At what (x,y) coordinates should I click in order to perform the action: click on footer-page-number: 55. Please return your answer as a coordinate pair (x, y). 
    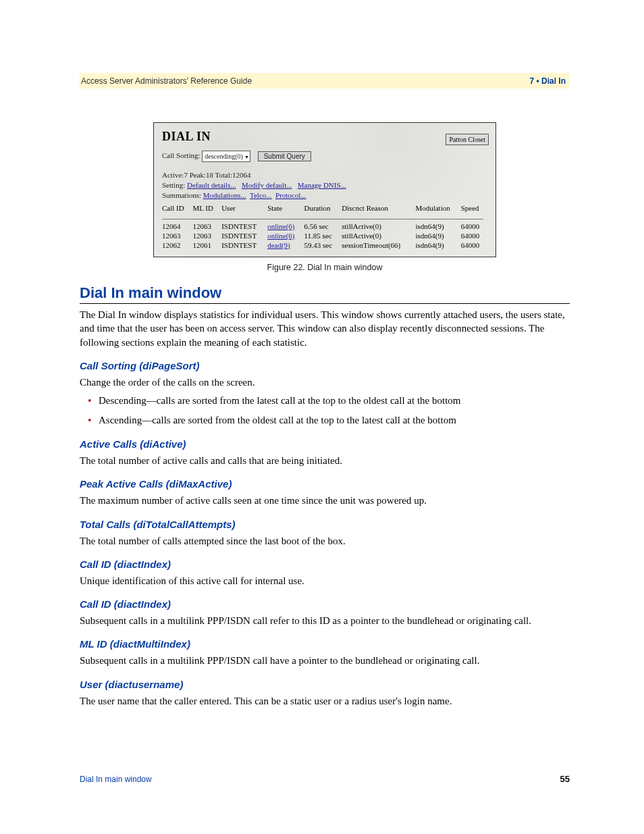
    Looking at the image, I should click on (565, 779).